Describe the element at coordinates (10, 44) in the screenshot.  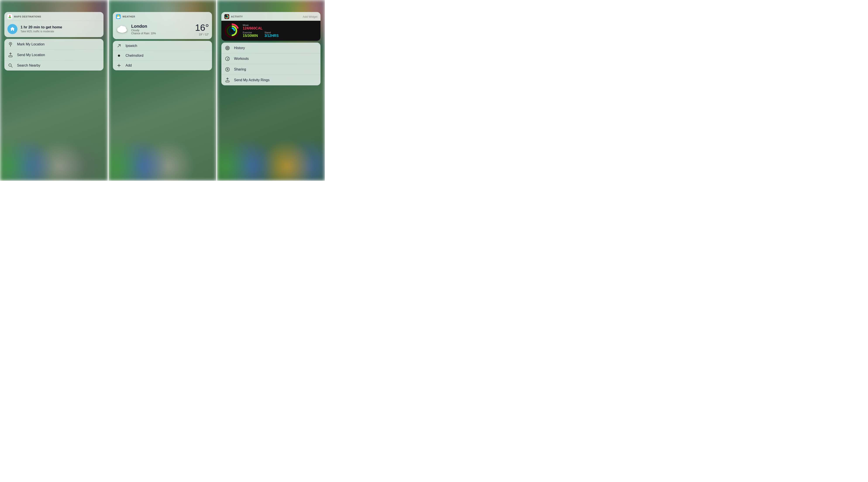
I see `pin-icon` at that location.